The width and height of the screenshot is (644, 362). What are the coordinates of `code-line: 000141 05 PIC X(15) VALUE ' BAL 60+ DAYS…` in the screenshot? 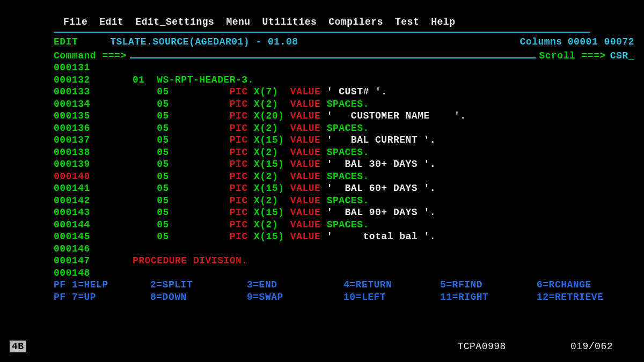 It's located at (344, 189).